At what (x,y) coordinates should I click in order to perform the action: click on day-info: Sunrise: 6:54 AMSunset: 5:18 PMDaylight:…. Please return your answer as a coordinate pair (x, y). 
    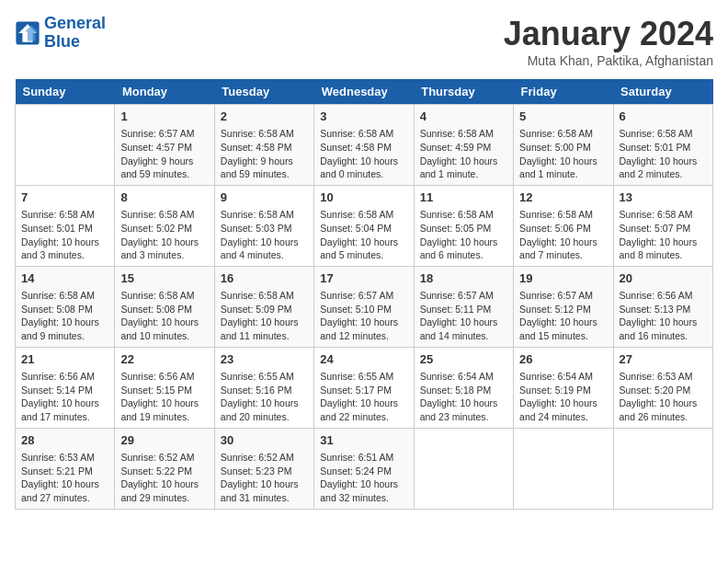
    Looking at the image, I should click on (463, 397).